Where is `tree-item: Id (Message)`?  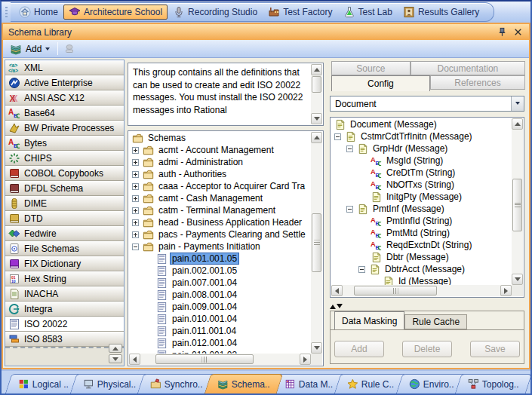 tree-item: Id (Message) is located at coordinates (421, 280).